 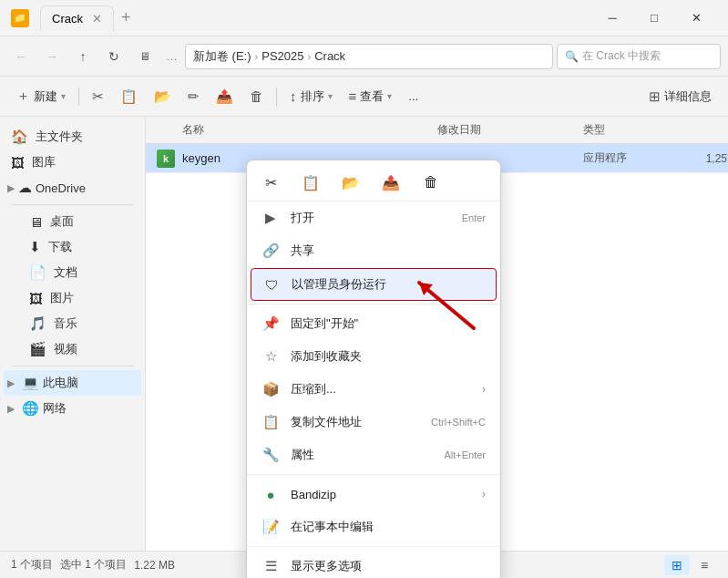 I want to click on sidebar-item-gallery: 🖼 图库, so click(x=73, y=162).